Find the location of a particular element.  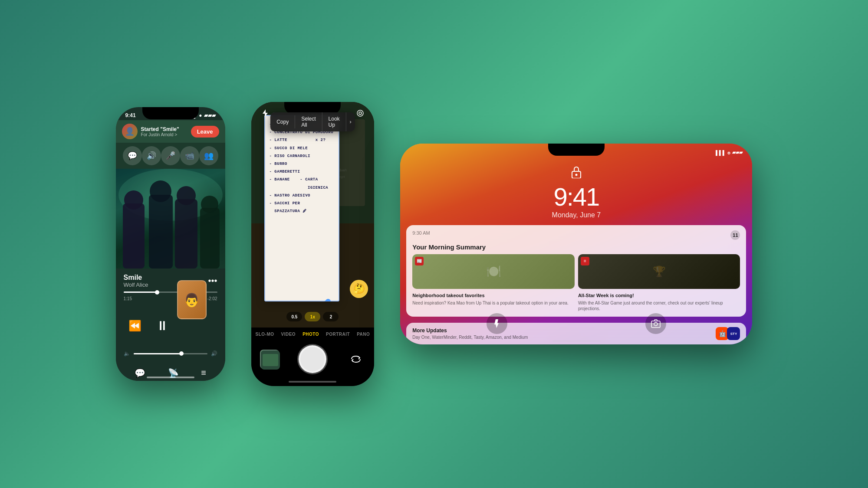

ocr-context-menu: Copy Select All Look Up › is located at coordinates (312, 122).